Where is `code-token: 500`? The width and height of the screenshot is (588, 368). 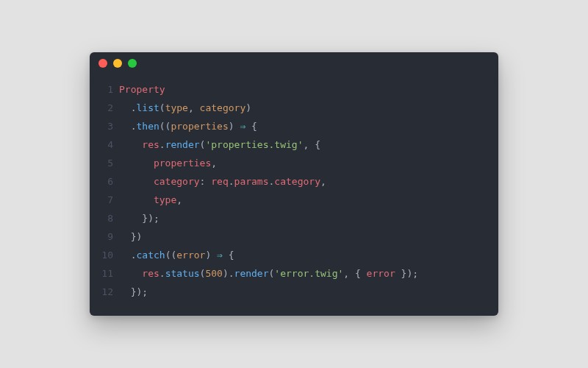
code-token: 500 is located at coordinates (213, 274).